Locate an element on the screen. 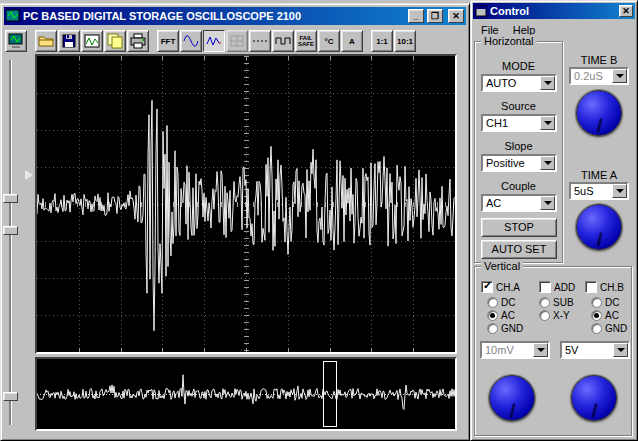  sine-interpolation-button is located at coordinates (191, 41).